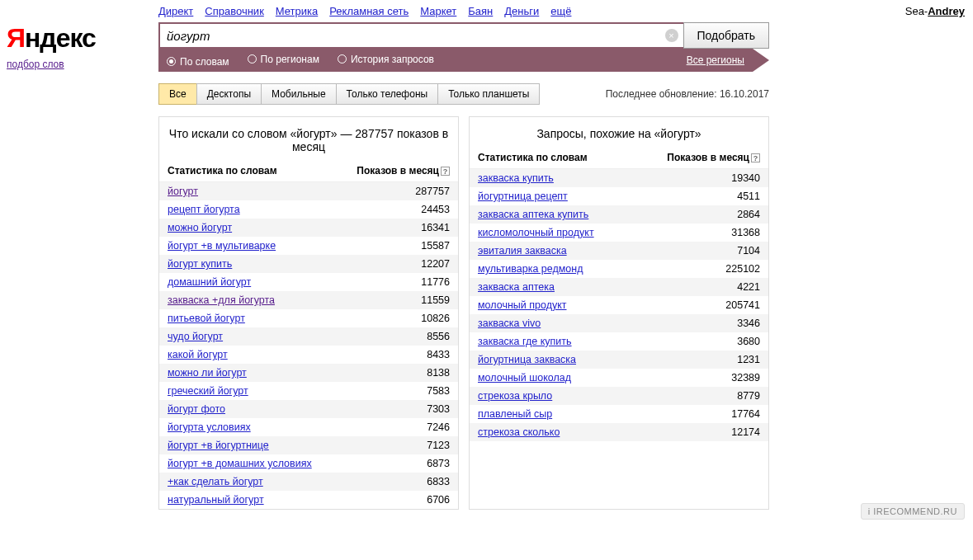 The width and height of the screenshot is (973, 560). Describe the element at coordinates (309, 482) in the screenshot. I see `table-row: +как сделать йогурт6833` at that location.